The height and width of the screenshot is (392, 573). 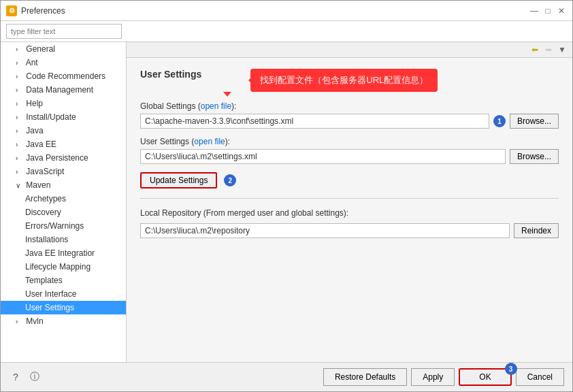 What do you see at coordinates (35, 11) in the screenshot?
I see `title-bar-left: ⚙ Preferences` at bounding box center [35, 11].